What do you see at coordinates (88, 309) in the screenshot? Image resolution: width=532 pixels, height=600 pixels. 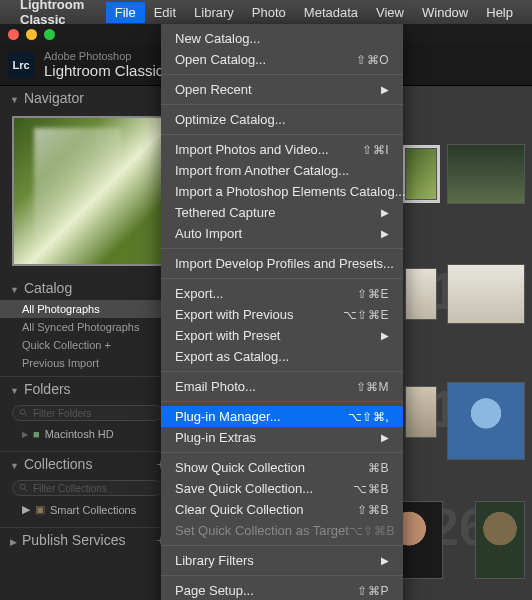 I see `catalog-item: All Photographs` at bounding box center [88, 309].